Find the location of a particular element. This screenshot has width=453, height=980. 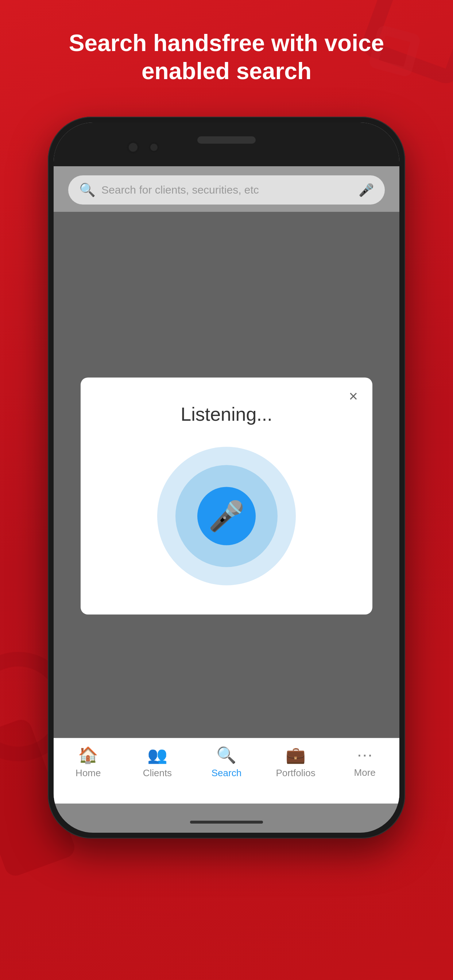

nav-item-home: 🏠 Home is located at coordinates (88, 762).